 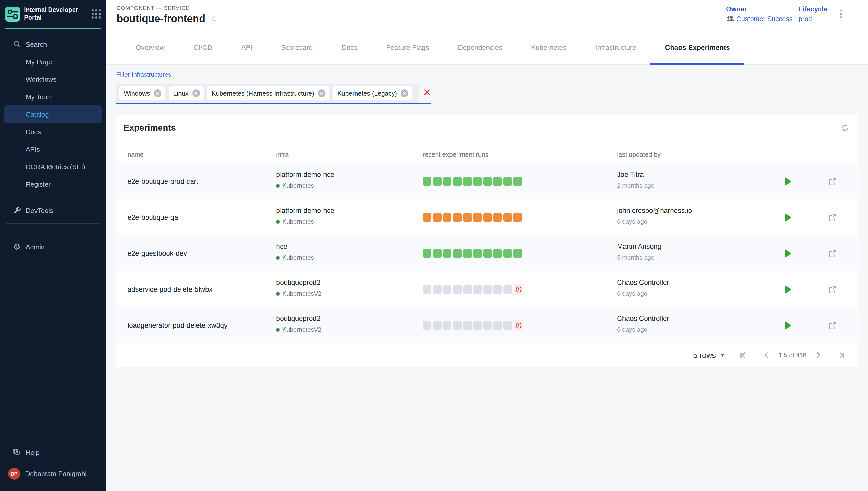 I want to click on sidebar-item-workflows: Workflows, so click(x=53, y=79).